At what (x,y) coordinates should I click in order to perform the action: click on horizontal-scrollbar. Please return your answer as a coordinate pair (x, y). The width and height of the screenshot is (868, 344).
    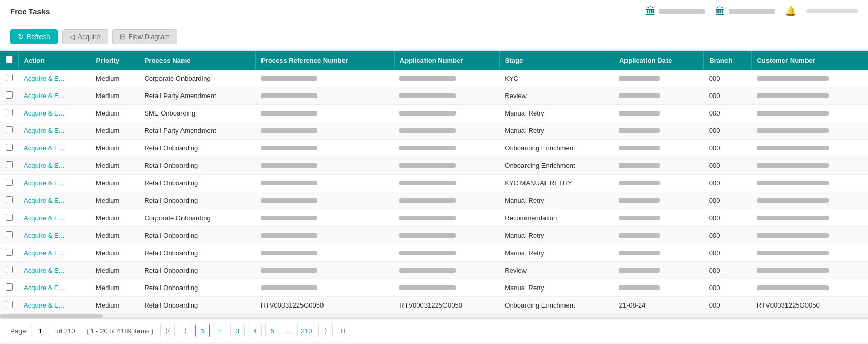
    Looking at the image, I should click on (434, 316).